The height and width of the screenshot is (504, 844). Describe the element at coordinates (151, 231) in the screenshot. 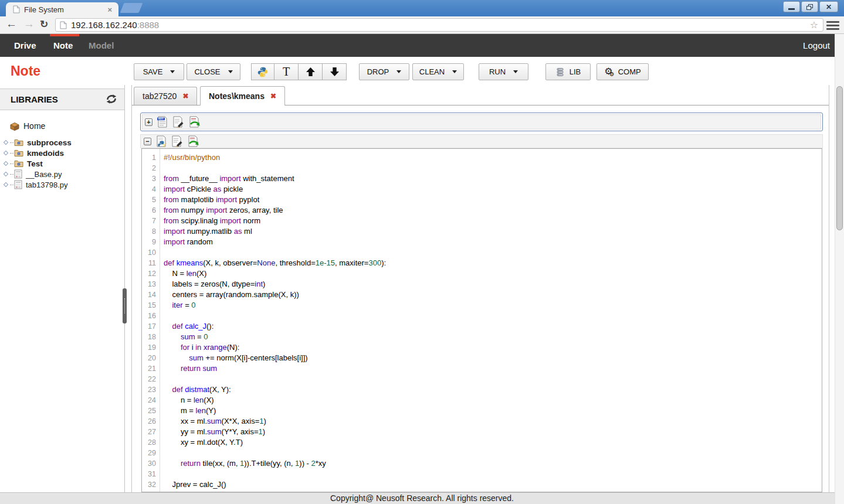

I see `line-number: 8` at that location.